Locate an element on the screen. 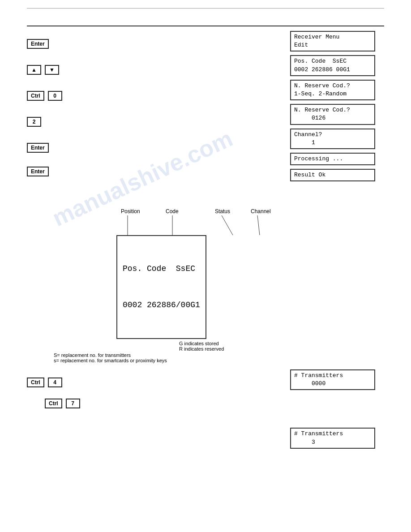 The width and height of the screenshot is (411, 532). two-key: 2 is located at coordinates (34, 122).